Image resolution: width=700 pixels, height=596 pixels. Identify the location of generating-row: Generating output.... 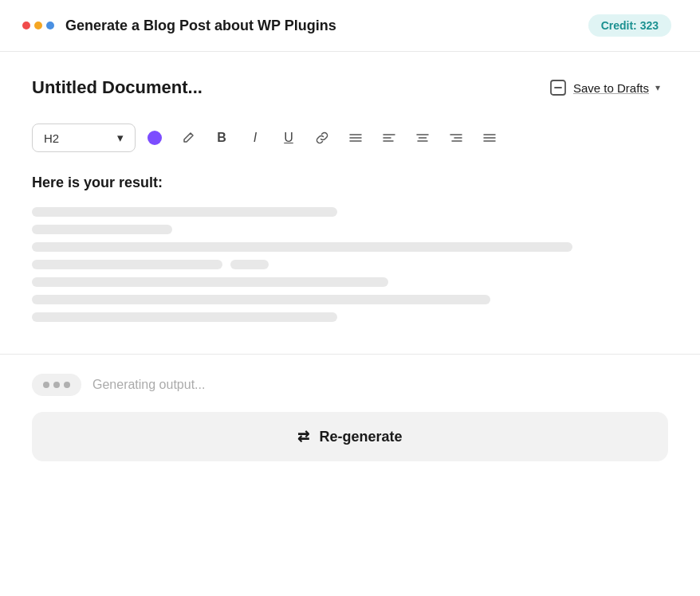
(350, 385).